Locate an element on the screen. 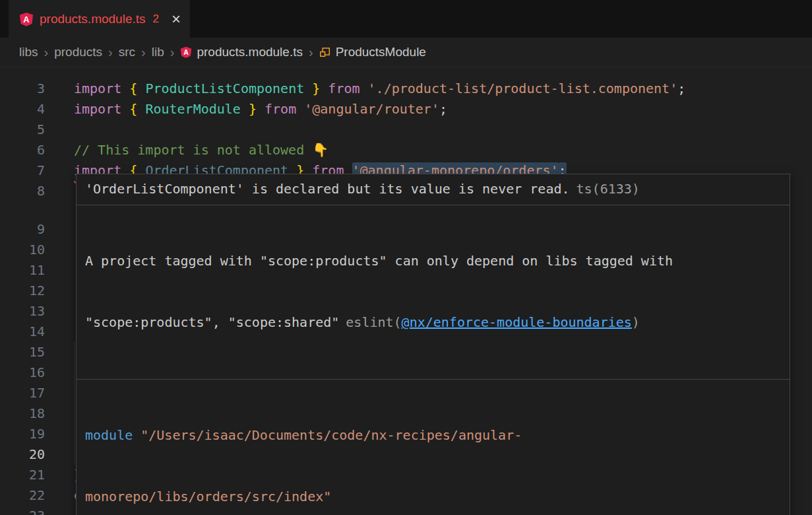  token-cmt: // This import is not allowed is located at coordinates (193, 150).